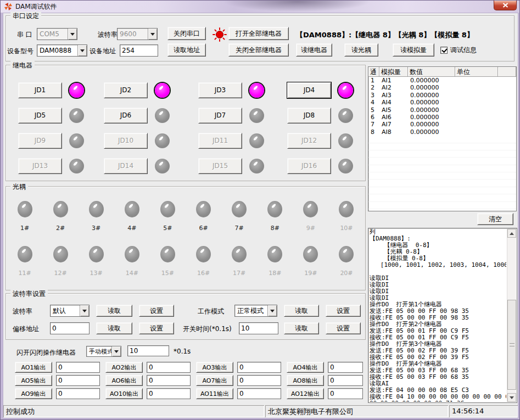 The height and width of the screenshot is (420, 520). Describe the element at coordinates (326, 90) in the screenshot. I see `relay-cell-jd4: JD4` at that location.